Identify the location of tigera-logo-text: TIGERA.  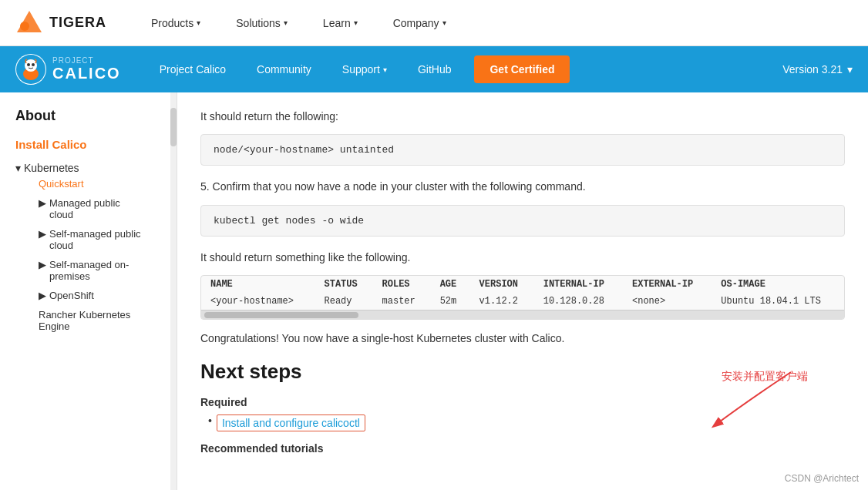
(78, 23).